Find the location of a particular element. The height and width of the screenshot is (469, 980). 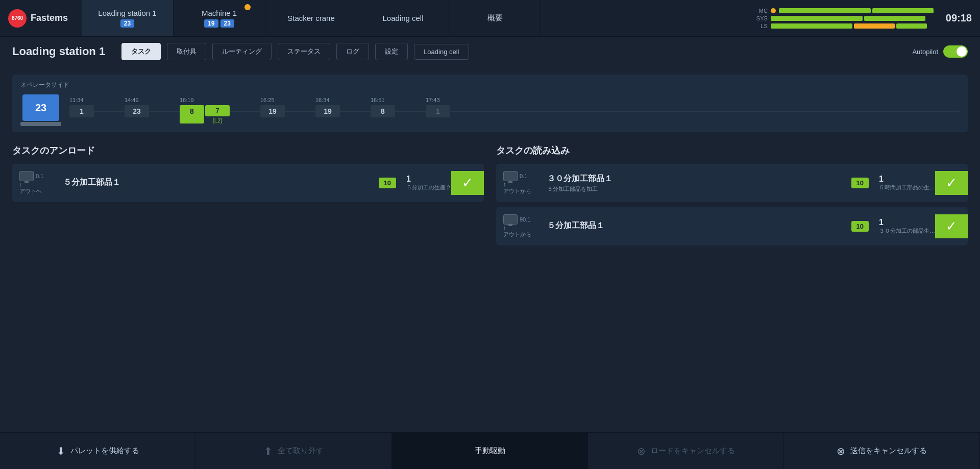

task-name-col: ３０分加工部品１ ５分加工部品を加工 is located at coordinates (694, 183).